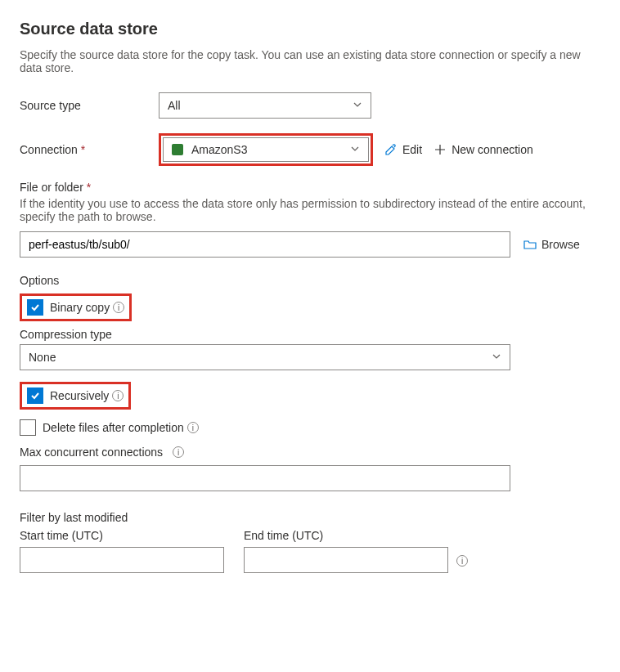  What do you see at coordinates (89, 105) in the screenshot?
I see `source-type-label: Source type` at bounding box center [89, 105].